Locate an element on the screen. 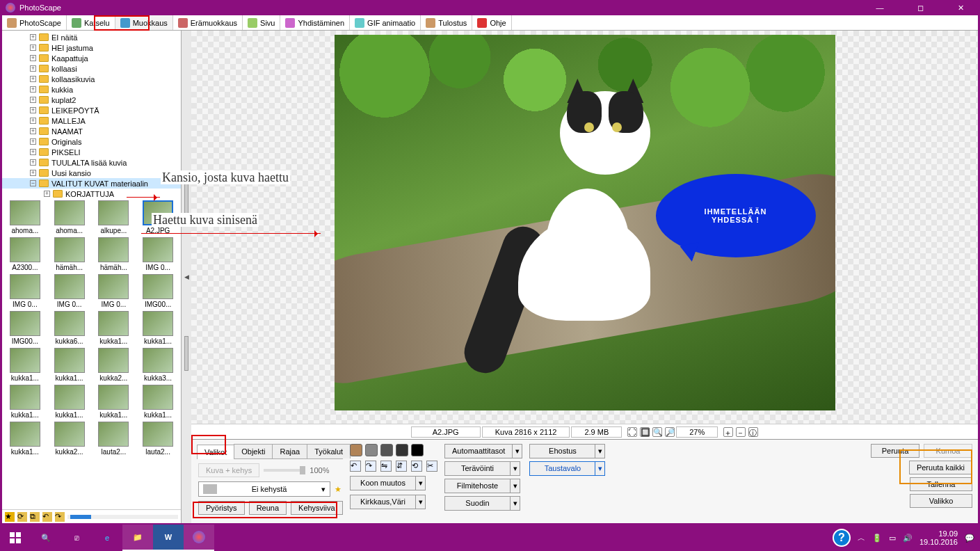 Image resolution: width=980 pixels, height=551 pixels. tree-item: +LEIKEPÖYTÄ is located at coordinates (92, 110).